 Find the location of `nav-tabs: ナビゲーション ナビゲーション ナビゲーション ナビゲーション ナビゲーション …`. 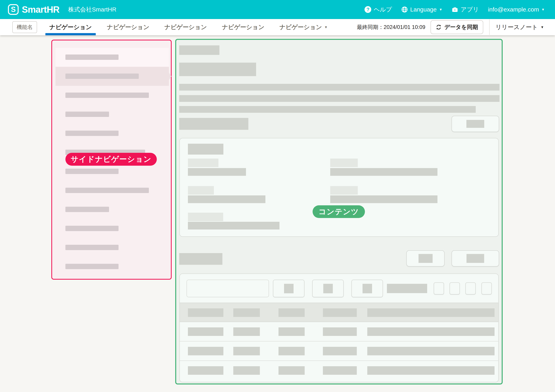

nav-tabs: ナビゲーション ナビゲーション ナビゲーション ナビゲーション ナビゲーション … is located at coordinates (189, 27).